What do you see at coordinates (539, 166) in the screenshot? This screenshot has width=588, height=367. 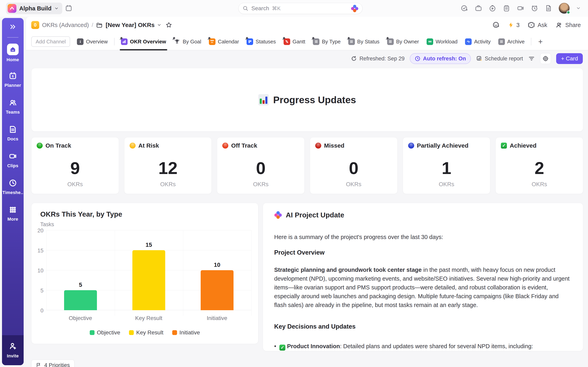 I see `status-card-achieved: ✓Achieved 2 OKRs` at bounding box center [539, 166].